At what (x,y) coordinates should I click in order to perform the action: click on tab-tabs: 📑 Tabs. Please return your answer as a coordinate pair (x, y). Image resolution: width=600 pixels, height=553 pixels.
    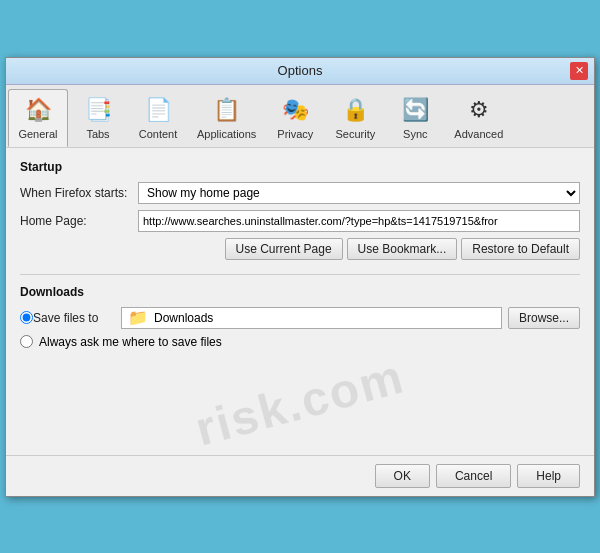
    Looking at the image, I should click on (98, 118).